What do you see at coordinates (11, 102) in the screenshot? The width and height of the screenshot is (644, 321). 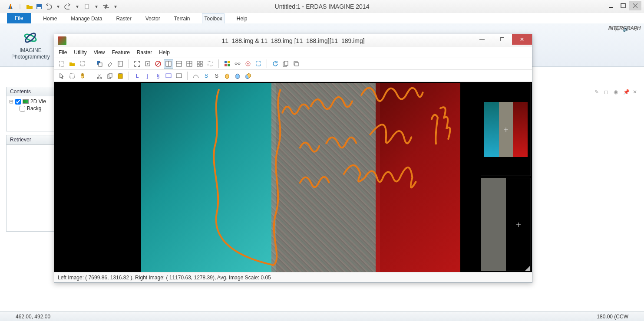 I see `expand-icon: ⊟` at bounding box center [11, 102].